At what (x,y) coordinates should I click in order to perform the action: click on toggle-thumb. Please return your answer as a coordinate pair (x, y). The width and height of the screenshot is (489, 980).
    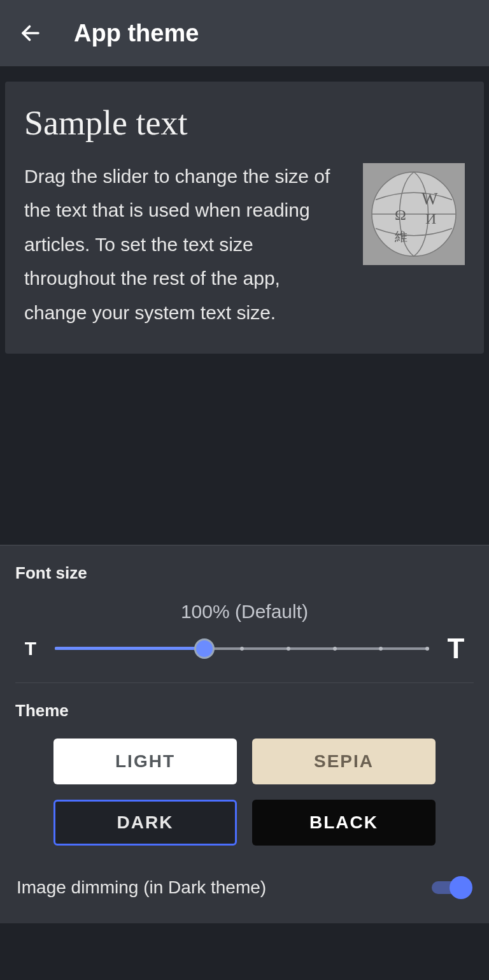
    Looking at the image, I should click on (461, 888).